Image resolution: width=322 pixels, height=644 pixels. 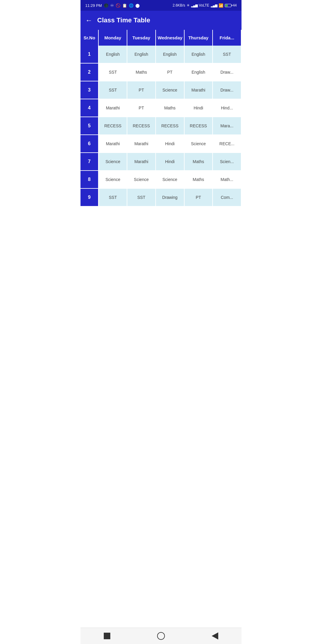 I want to click on battery-pct: 44, so click(x=235, y=5).